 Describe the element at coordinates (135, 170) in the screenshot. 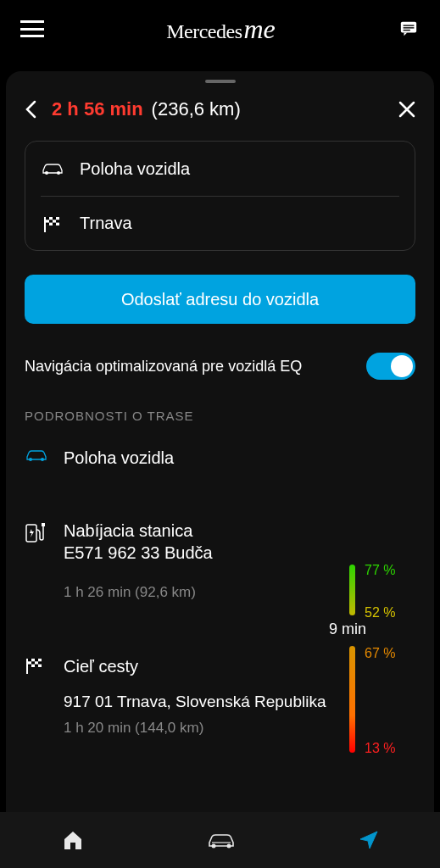

I see `route-from-label: Poloha vozidla` at that location.